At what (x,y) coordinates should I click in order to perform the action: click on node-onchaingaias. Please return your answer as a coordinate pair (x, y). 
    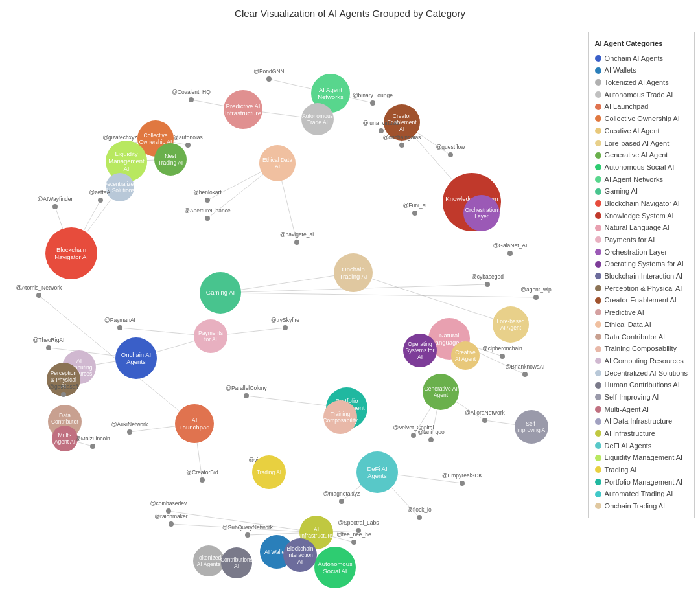
    Looking at the image, I should click on (402, 145).